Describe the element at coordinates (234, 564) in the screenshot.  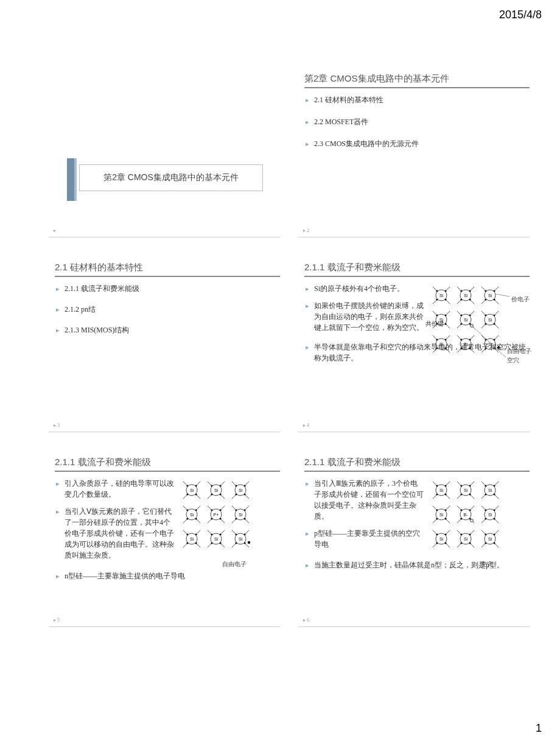
I see `label-free-electron: 自由电子` at that location.